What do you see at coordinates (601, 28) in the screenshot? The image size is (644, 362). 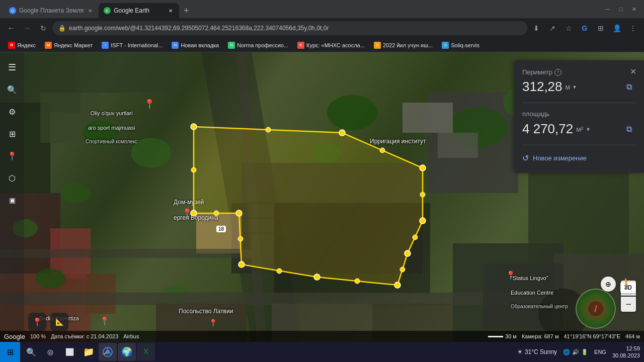 I see `extensions-icon: ⊞` at bounding box center [601, 28].